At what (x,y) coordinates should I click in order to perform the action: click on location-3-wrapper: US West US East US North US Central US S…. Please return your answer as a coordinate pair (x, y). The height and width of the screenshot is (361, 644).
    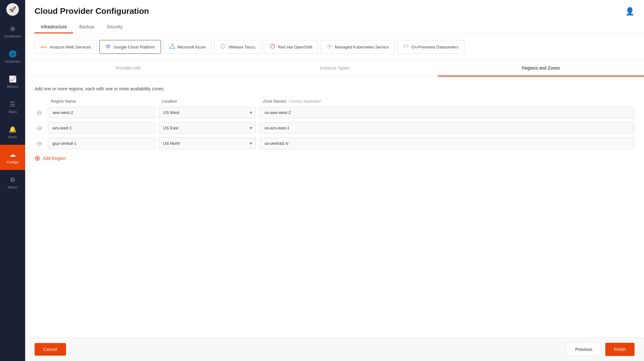
    Looking at the image, I should click on (207, 144).